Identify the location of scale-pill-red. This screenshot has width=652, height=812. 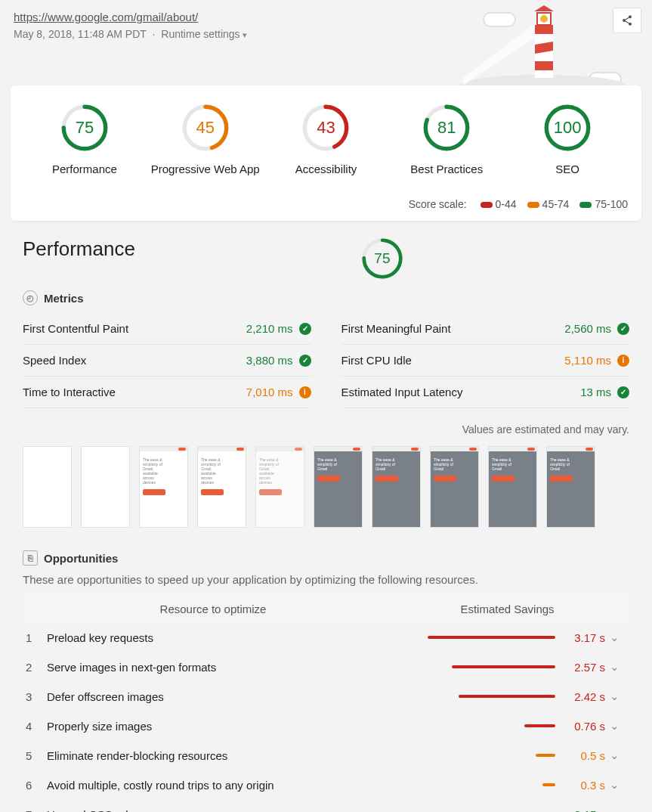
(487, 205).